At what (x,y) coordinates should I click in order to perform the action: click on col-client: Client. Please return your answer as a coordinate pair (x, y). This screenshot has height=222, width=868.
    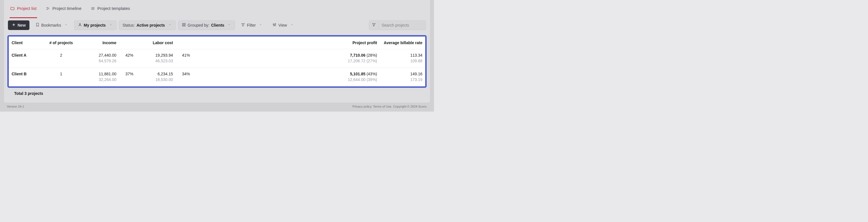
    Looking at the image, I should click on (27, 43).